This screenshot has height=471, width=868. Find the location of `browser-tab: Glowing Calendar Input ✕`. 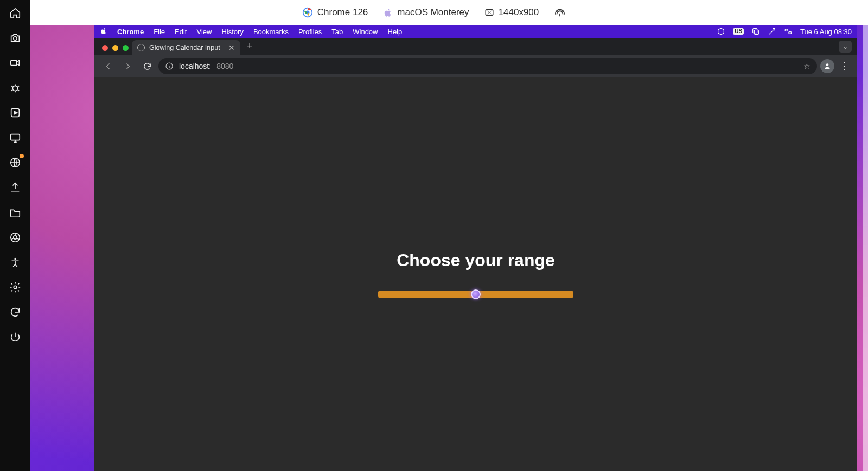

browser-tab: Glowing Calendar Input ✕ is located at coordinates (186, 48).